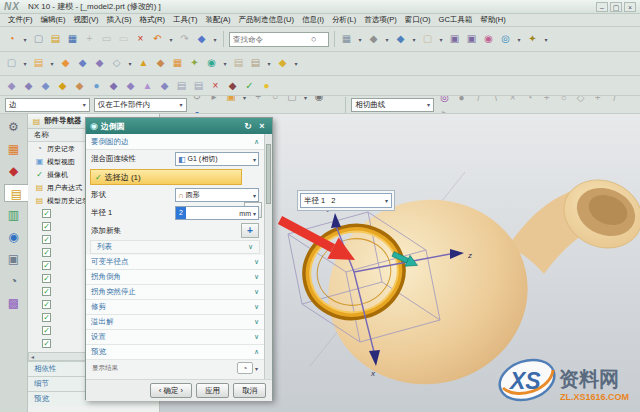 This screenshot has width=640, height=412. What do you see at coordinates (428, 38) in the screenshot?
I see `background-icon: ▢` at bounding box center [428, 38].